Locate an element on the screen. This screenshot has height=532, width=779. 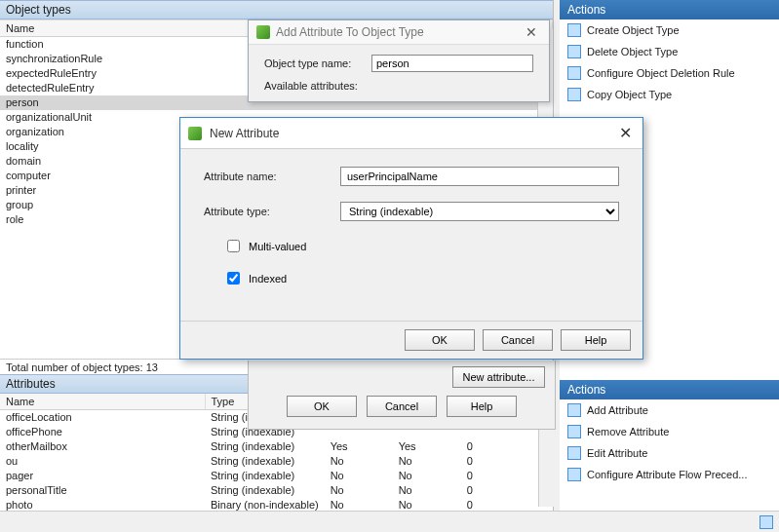
dlg1-ok-button: OK is located at coordinates (322, 406).